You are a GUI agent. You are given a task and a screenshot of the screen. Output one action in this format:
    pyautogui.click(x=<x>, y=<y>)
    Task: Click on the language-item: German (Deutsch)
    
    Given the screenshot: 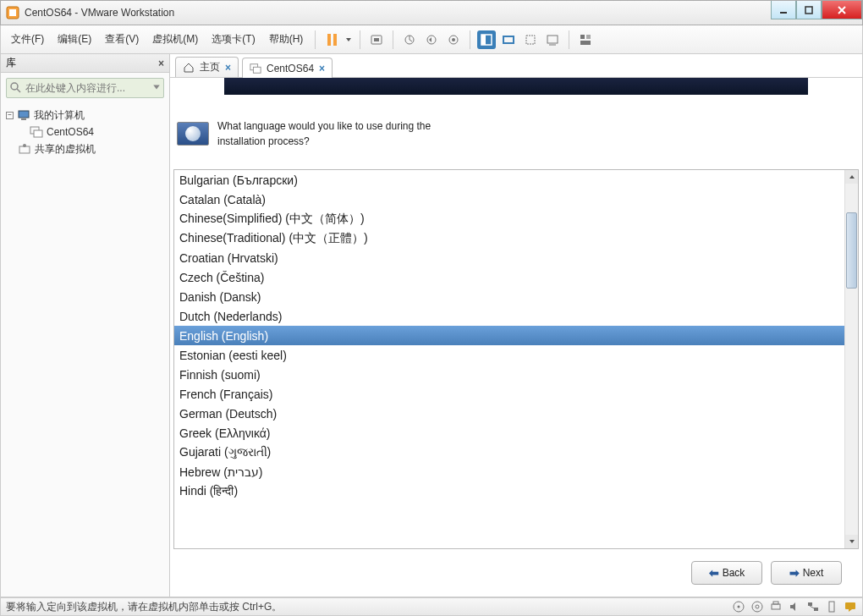 What is the action you would take?
    pyautogui.click(x=509, y=413)
    